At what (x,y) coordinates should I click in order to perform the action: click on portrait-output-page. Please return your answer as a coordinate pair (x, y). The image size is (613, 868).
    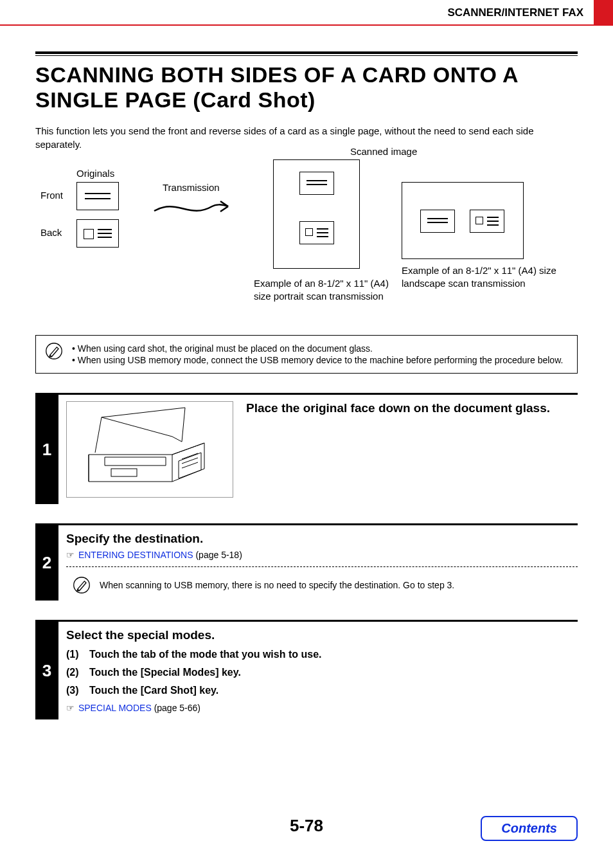
    Looking at the image, I should click on (316, 214).